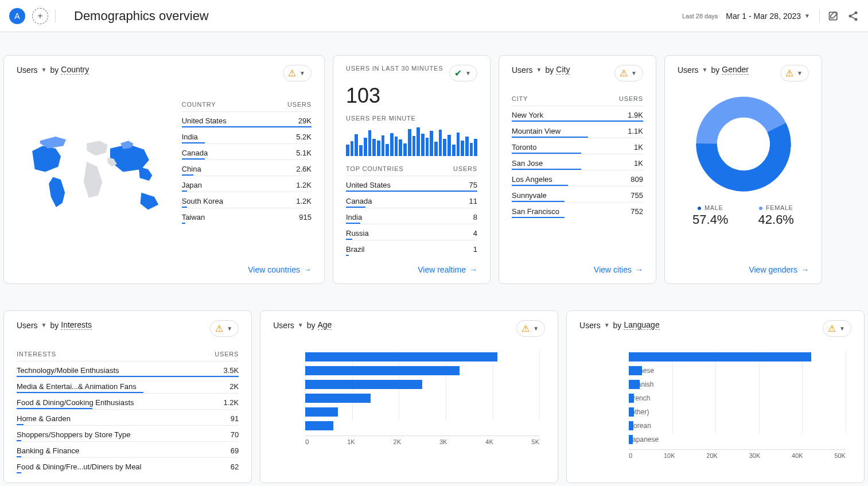  Describe the element at coordinates (190, 137) in the screenshot. I see `row-label: India` at that location.